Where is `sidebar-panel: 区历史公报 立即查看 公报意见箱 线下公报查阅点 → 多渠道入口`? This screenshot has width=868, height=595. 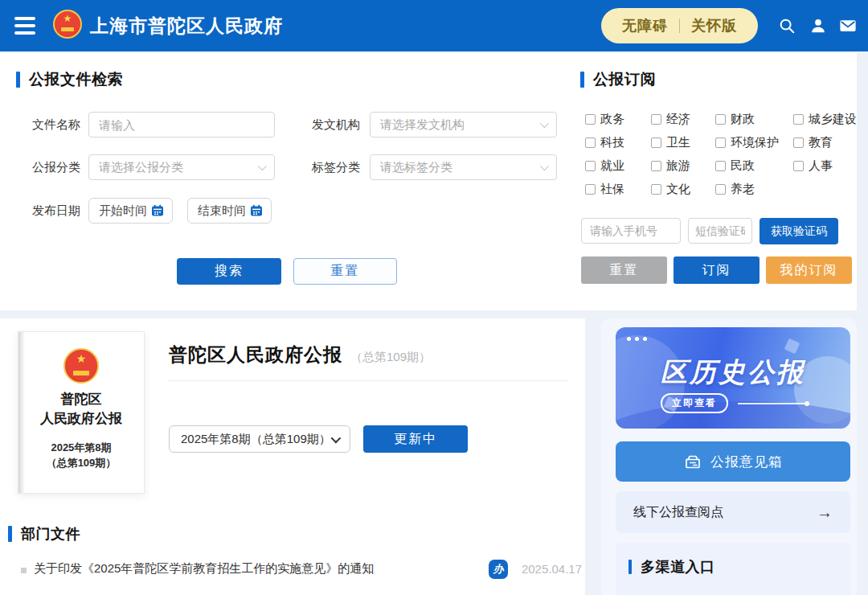
sidebar-panel: 区历史公报 立即查看 公报意见箱 线下公报查阅点 → 多渠道入口 is located at coordinates (729, 457).